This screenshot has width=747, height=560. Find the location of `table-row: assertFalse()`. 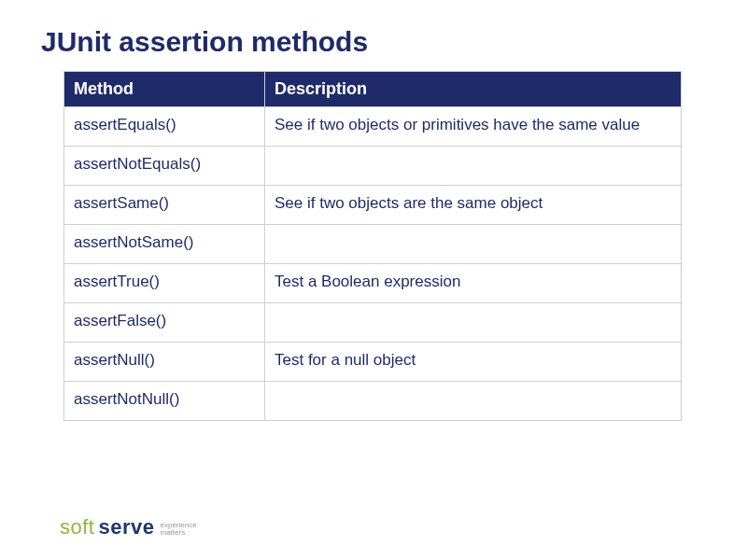

table-row: assertFalse() is located at coordinates (374, 322).